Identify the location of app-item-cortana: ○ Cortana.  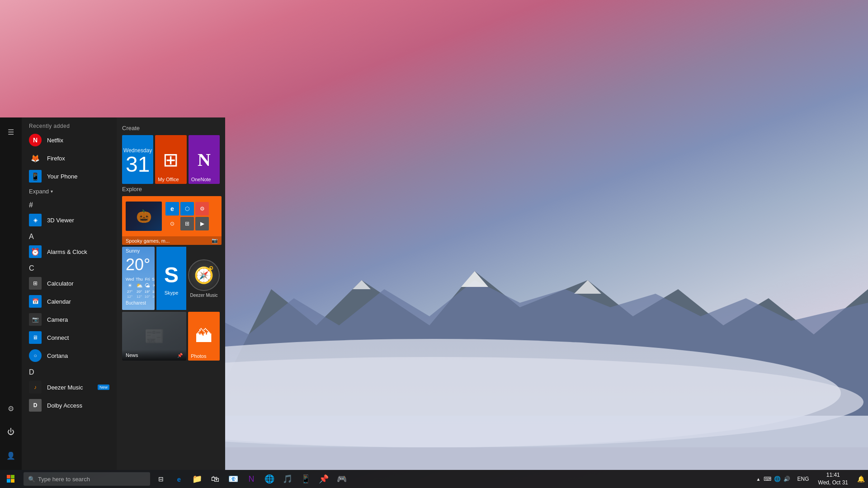
(69, 356).